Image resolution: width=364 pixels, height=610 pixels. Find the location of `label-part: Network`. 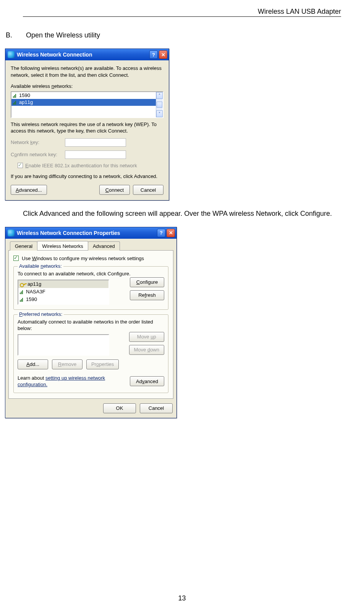

label-part: Network is located at coordinates (21, 142).